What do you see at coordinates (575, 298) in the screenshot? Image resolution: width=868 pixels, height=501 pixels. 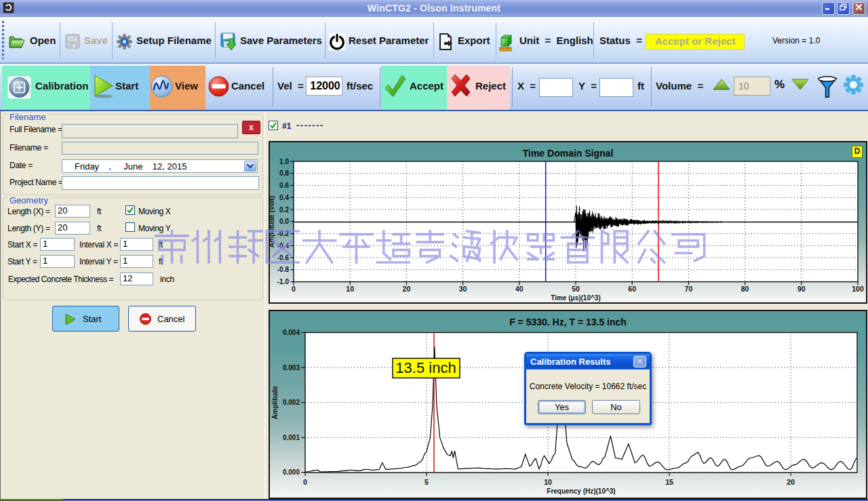 I see `svg-text: Time (μs)(10^3)` at bounding box center [575, 298].